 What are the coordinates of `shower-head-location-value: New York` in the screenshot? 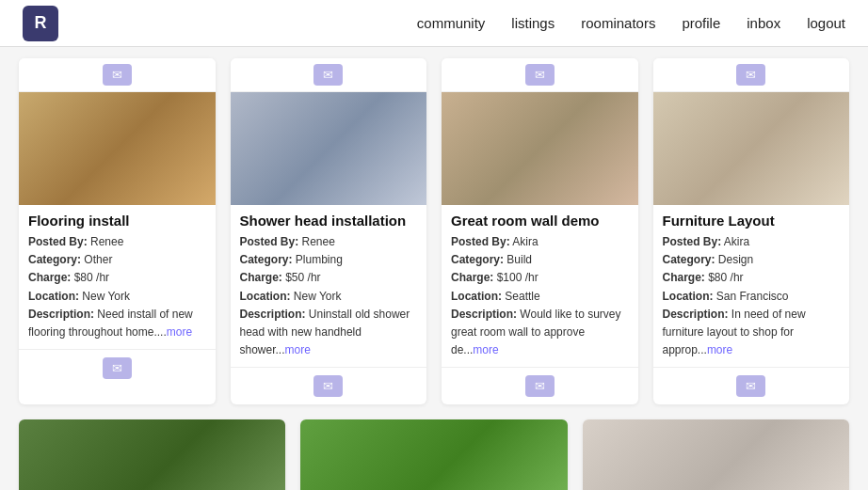 It's located at (318, 296).